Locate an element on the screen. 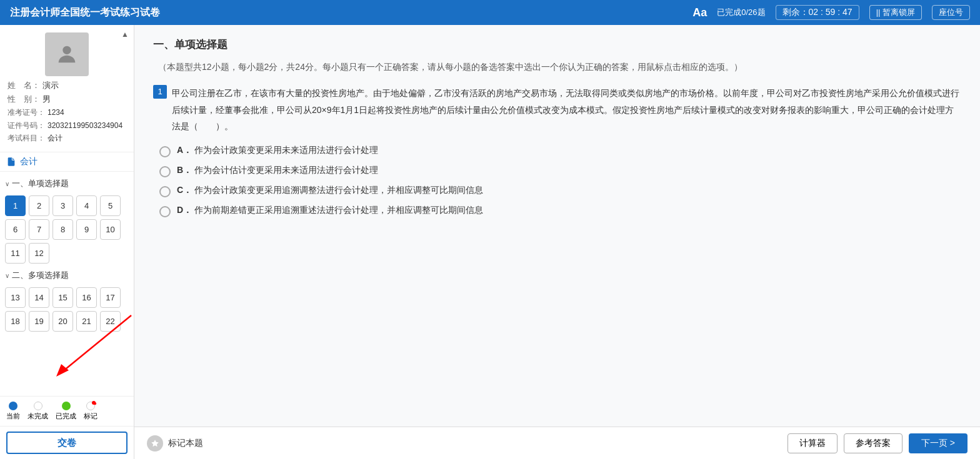 The height and width of the screenshot is (459, 980). calculator-button: 计算器 is located at coordinates (812, 443).